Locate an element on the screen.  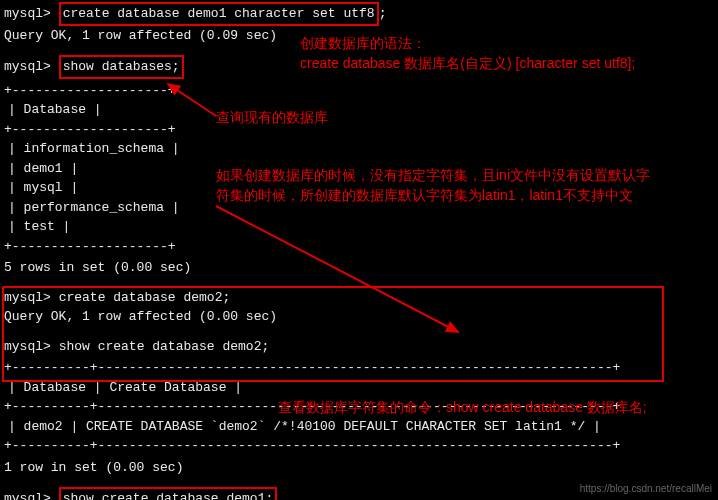
table-row: | information_schema | is located at coordinates (359, 149).